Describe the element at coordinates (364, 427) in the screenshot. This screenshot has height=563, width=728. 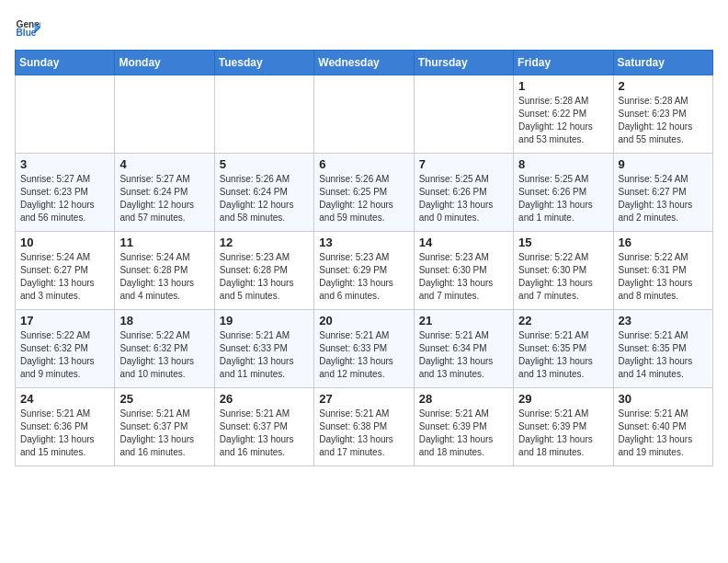
I see `calendar-cell: 27Sunrise: 5:21 AM Sunset: 6:38 PM Dayli…` at that location.